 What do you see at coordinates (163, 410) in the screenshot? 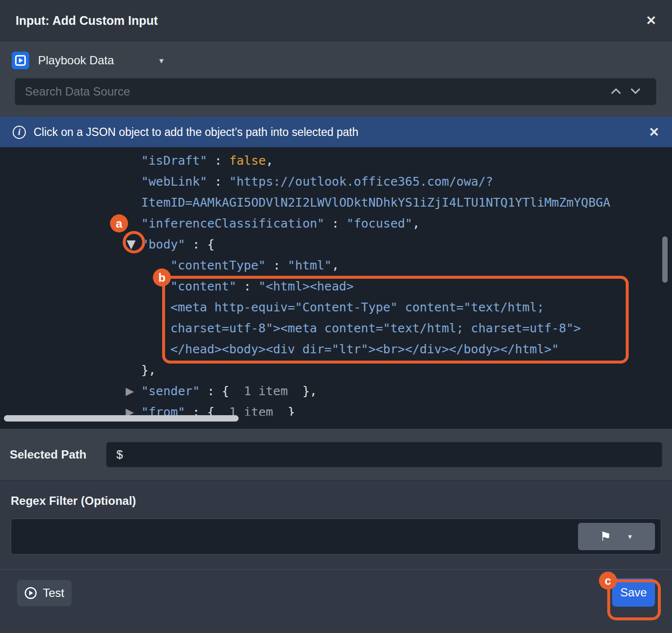
I see `json-key: "from"` at bounding box center [163, 410].